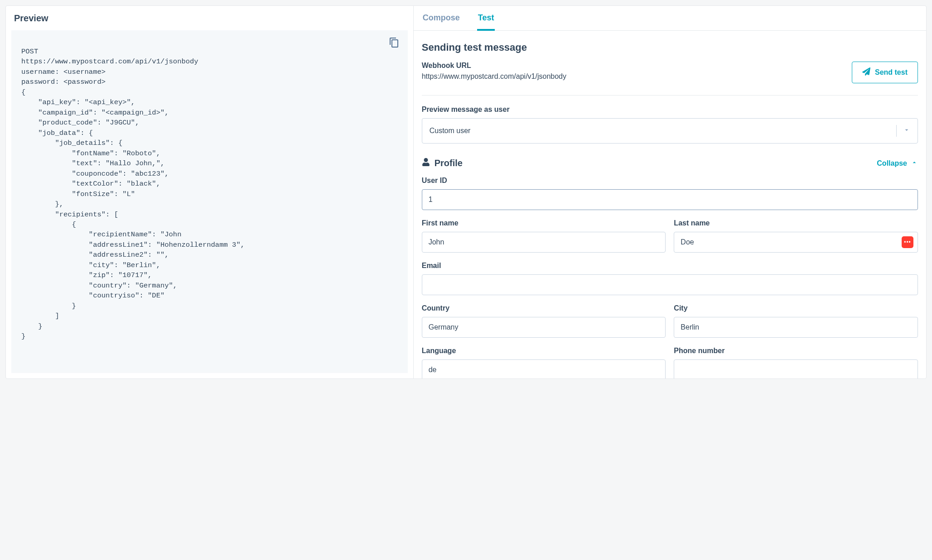 The image size is (932, 560). Describe the element at coordinates (796, 369) in the screenshot. I see `phone-input` at that location.